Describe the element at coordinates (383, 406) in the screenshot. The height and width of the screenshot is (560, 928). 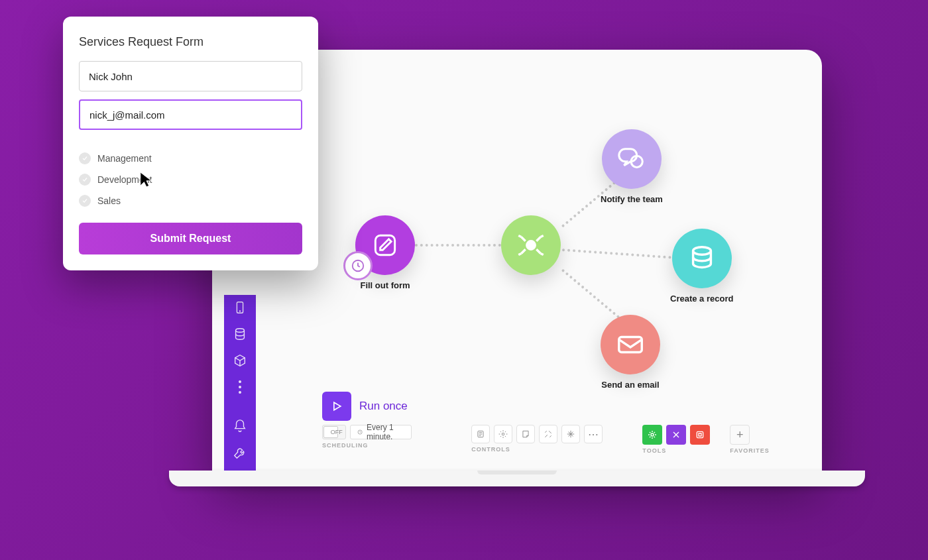
I see `run-once-label: Run once` at that location.